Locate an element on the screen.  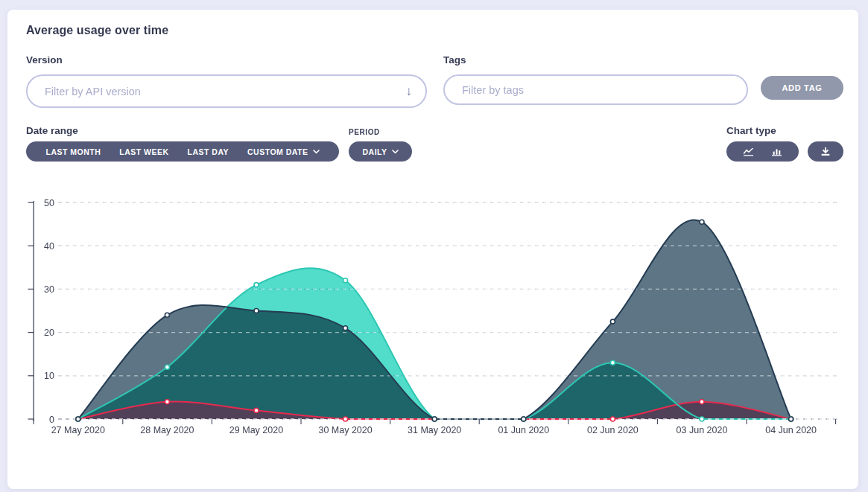
date-range-label: Date range is located at coordinates (52, 131).